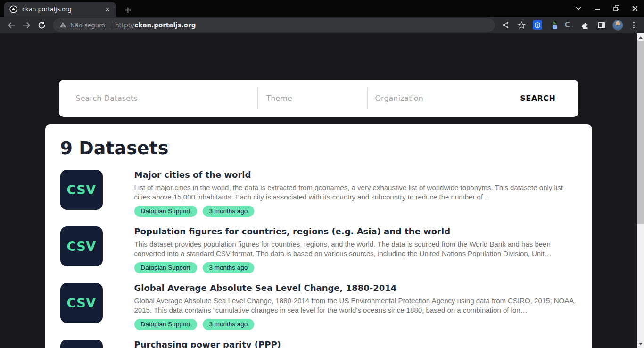 This screenshot has width=644, height=348. What do you see at coordinates (124, 25) in the screenshot?
I see `url-scheme: http://` at bounding box center [124, 25].